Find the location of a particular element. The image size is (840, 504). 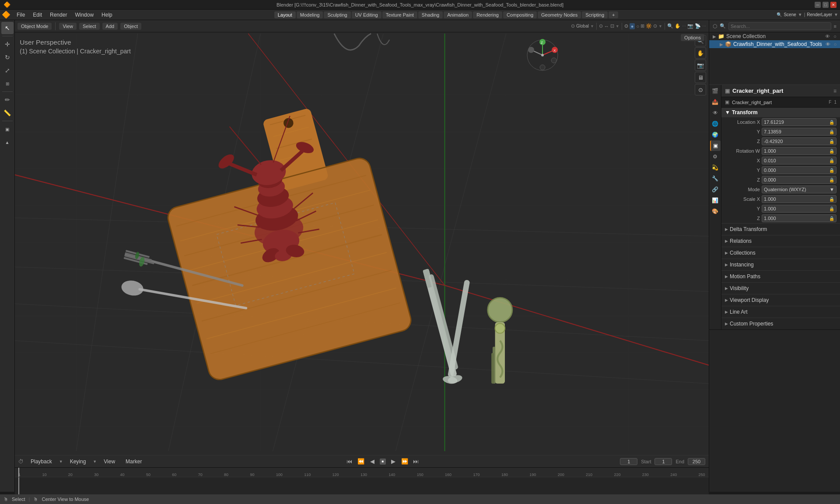

navigation-gizmo: Z X is located at coordinates (542, 55).